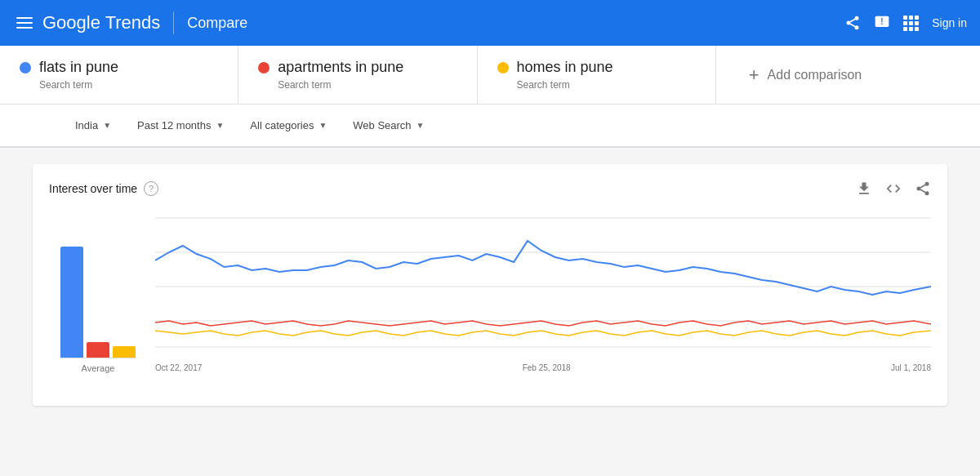  I want to click on add-plus-icon: +, so click(755, 75).